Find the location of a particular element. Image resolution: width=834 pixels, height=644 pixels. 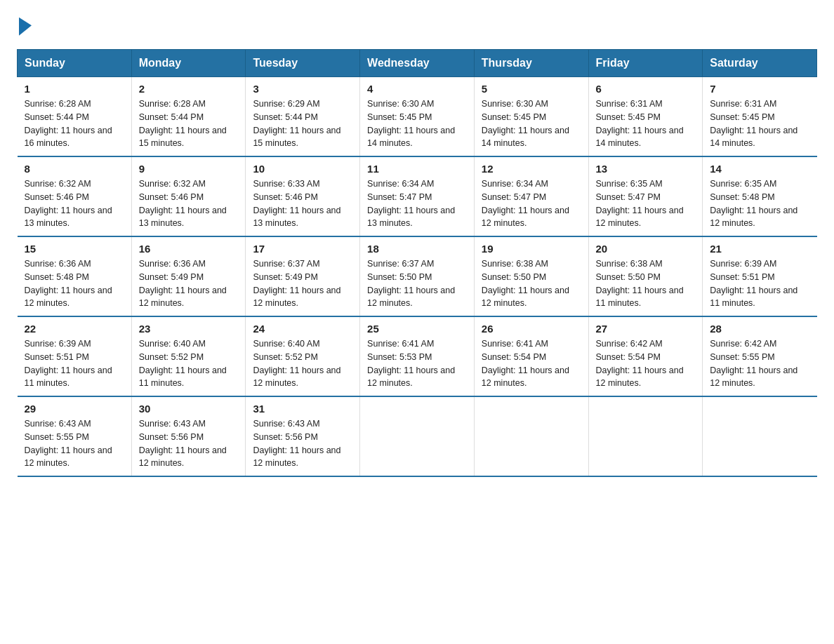

day-info: Sunrise: 6:41 AM Sunset: 5:53 PM Dayligh… is located at coordinates (417, 363).